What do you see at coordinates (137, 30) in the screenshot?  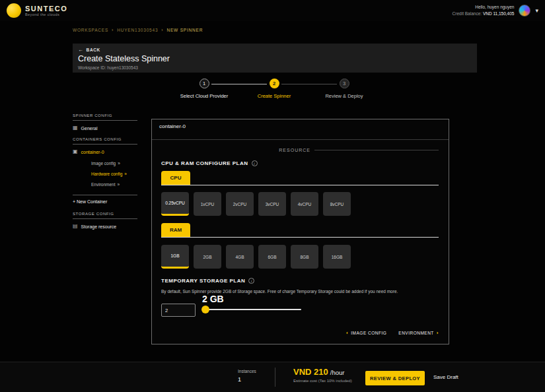 I see `breadcrumb-item-workspace: HUYEN13030543` at bounding box center [137, 30].